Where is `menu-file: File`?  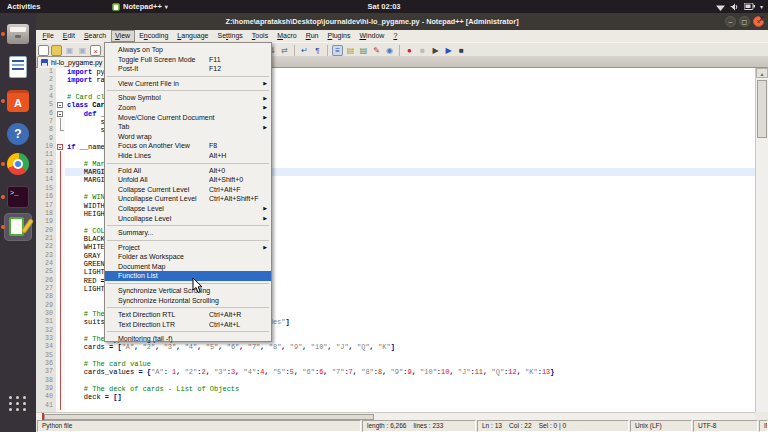
menu-file: File is located at coordinates (48, 36).